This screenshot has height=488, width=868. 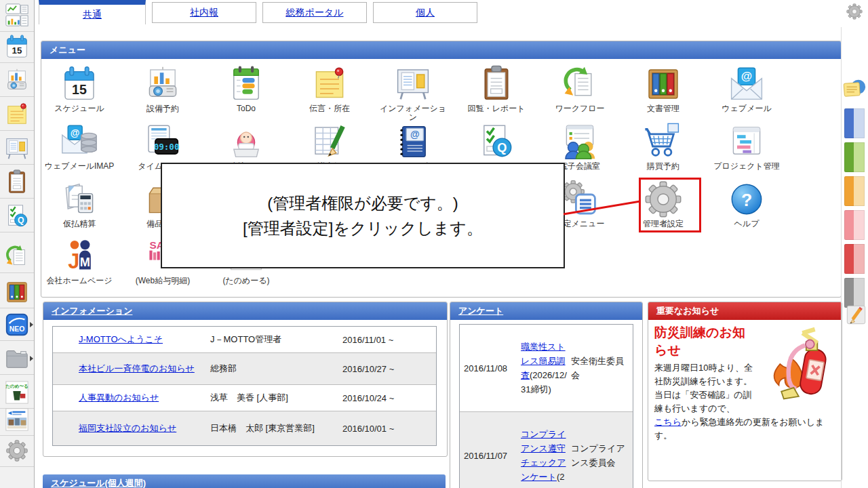 What do you see at coordinates (130, 428) in the screenshot?
I see `info-row-title: 福岡支社設立のお知らせ` at bounding box center [130, 428].